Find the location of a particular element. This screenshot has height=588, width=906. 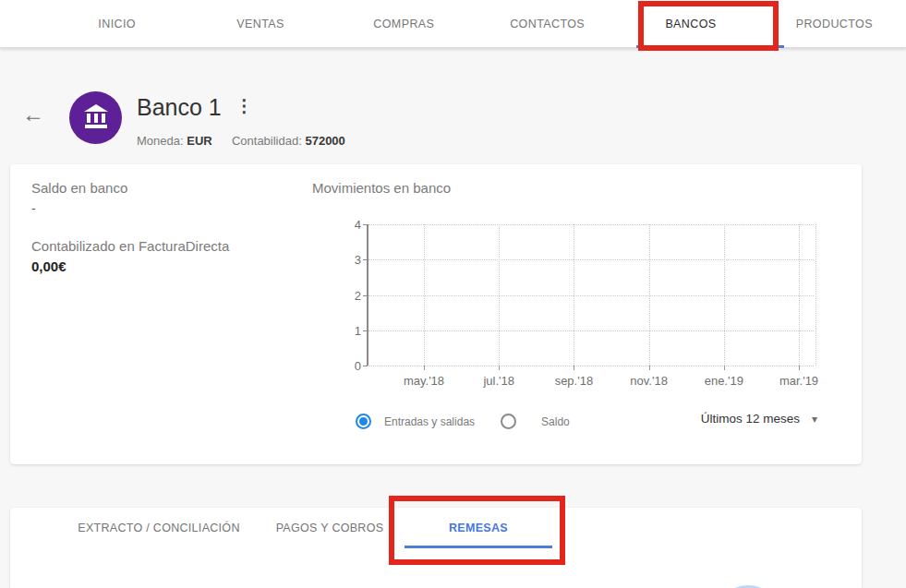

nav-tab-compras: COMPRAS is located at coordinates (405, 24).